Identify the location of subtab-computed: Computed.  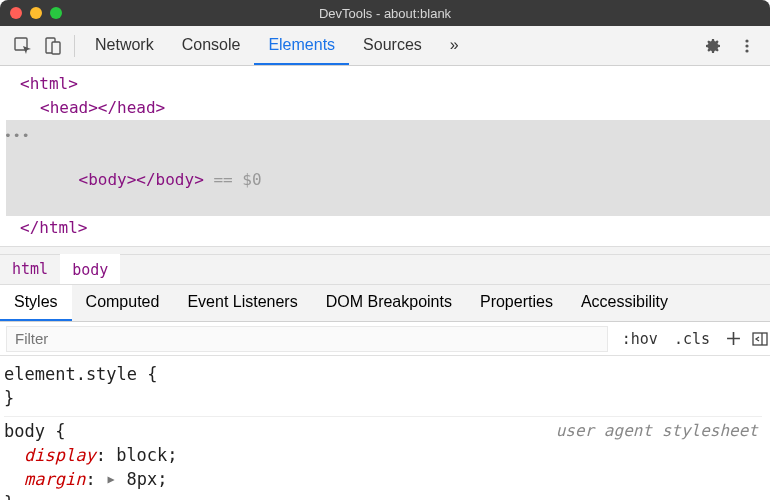
(123, 303).